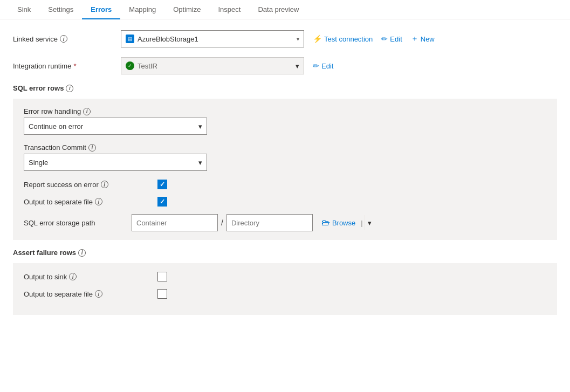 Image resolution: width=570 pixels, height=392 pixels. Describe the element at coordinates (70, 88) in the screenshot. I see `sql-error-rows-info-icon: i` at that location.